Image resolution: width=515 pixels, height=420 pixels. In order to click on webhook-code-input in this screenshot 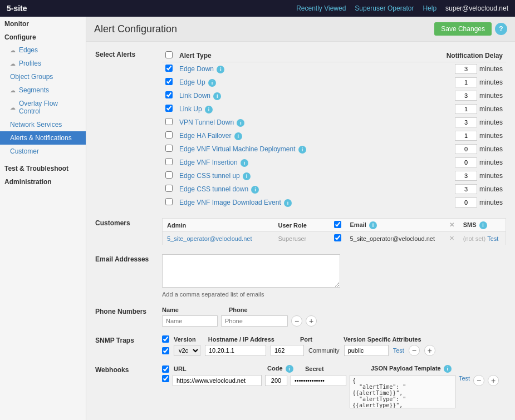, I will do `click(276, 381)`.